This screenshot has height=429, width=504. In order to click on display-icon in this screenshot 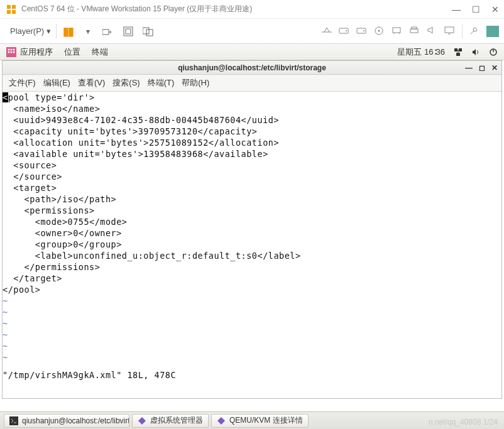, I will do `click(450, 31)`.